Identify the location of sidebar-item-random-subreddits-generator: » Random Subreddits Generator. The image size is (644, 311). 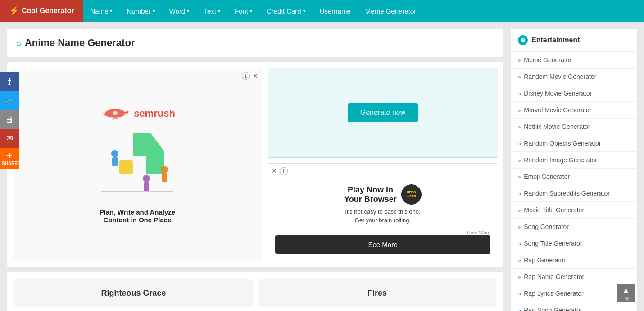
(574, 194).